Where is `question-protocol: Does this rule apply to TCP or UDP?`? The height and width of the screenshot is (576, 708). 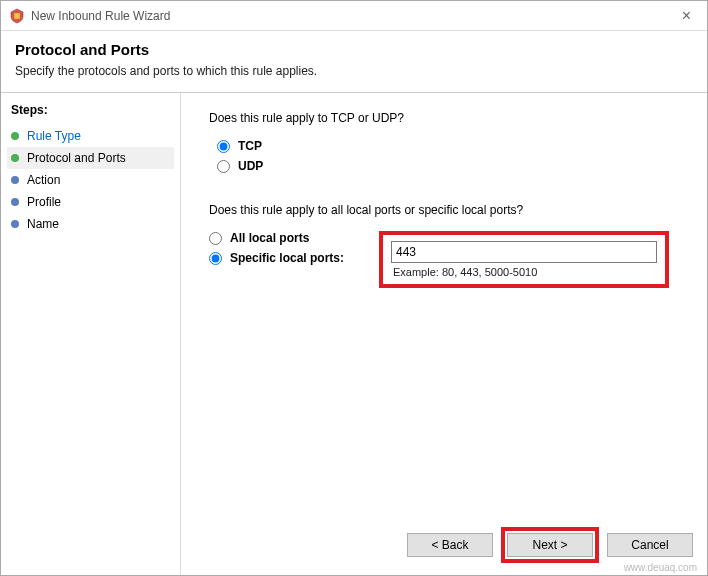
question-protocol: Does this rule apply to TCP or UDP? is located at coordinates (444, 118).